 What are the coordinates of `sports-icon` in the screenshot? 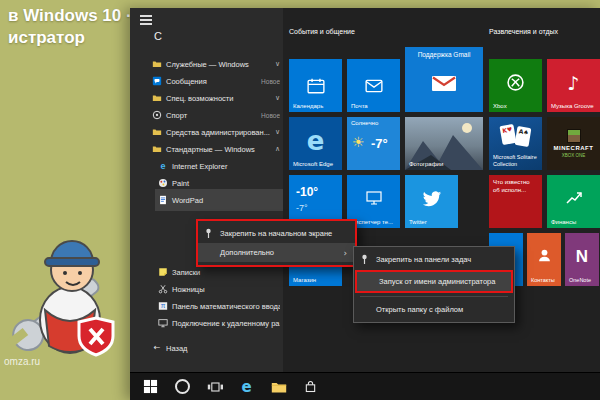 It's located at (157, 115).